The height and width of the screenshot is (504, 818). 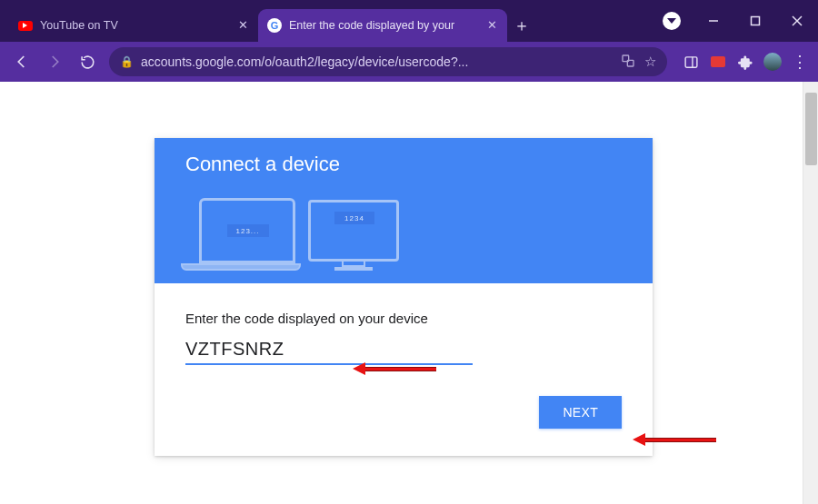 What do you see at coordinates (755, 21) in the screenshot?
I see `window-controls` at bounding box center [755, 21].